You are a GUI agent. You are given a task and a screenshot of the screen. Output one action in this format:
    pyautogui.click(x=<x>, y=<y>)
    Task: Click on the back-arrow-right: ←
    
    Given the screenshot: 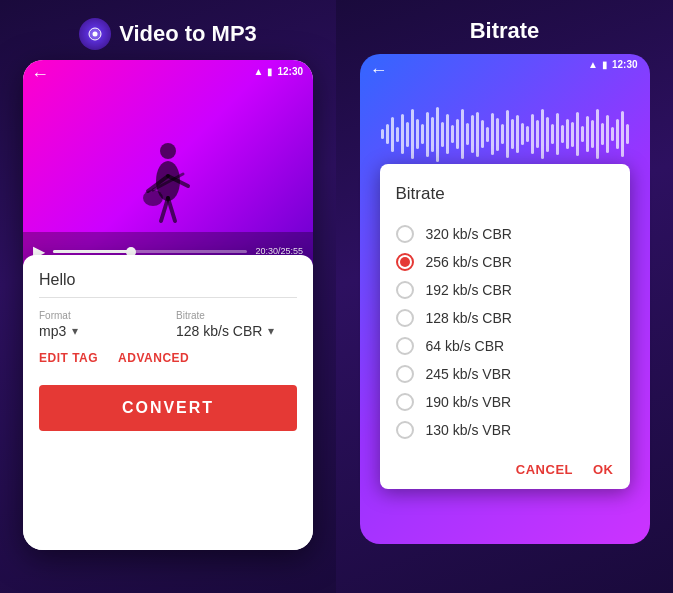 What is the action you would take?
    pyautogui.click(x=379, y=70)
    